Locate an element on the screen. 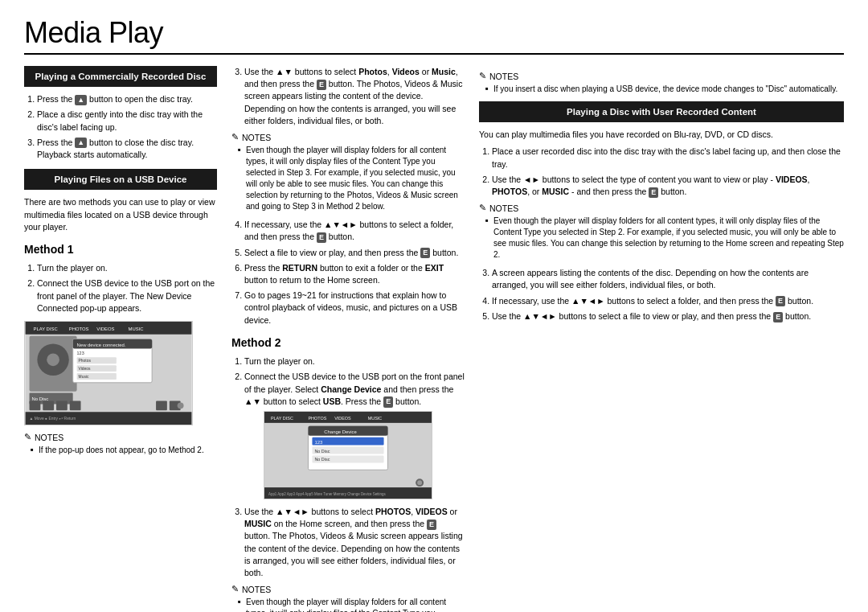 The height and width of the screenshot is (612, 868). method1-steps: Turn the player on. Connect the USB devi… is located at coordinates (121, 288).